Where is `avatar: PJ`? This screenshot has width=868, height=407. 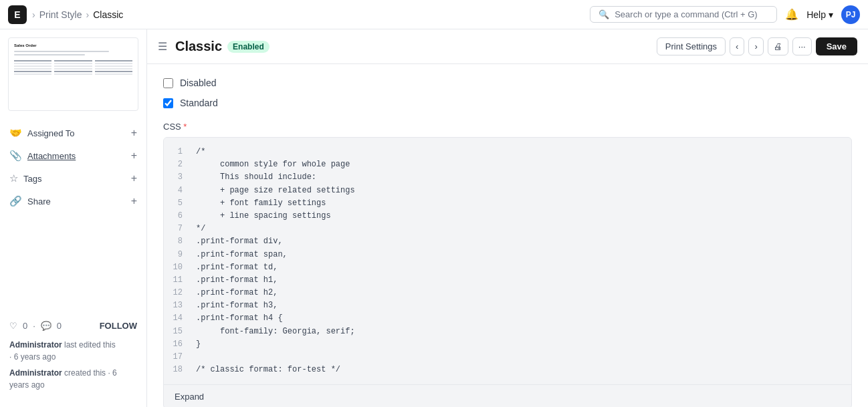 avatar: PJ is located at coordinates (851, 15).